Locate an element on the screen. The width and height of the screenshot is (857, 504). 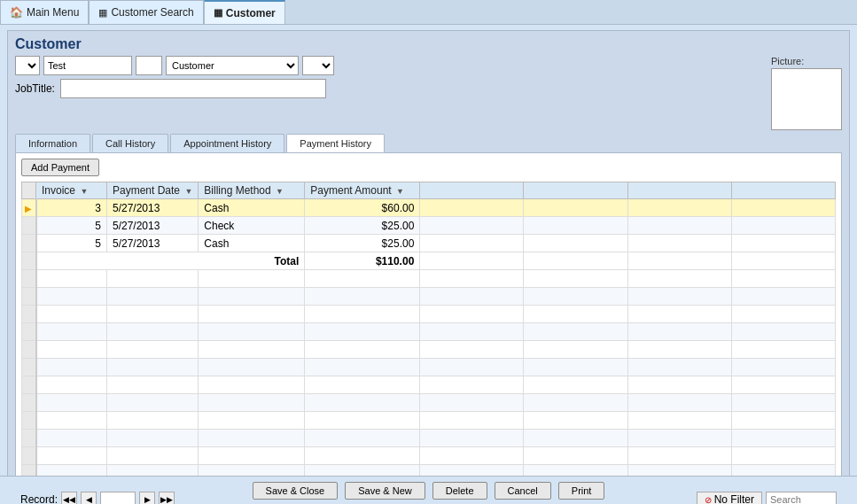
nav-prev-button: ◀ is located at coordinates (89, 498).